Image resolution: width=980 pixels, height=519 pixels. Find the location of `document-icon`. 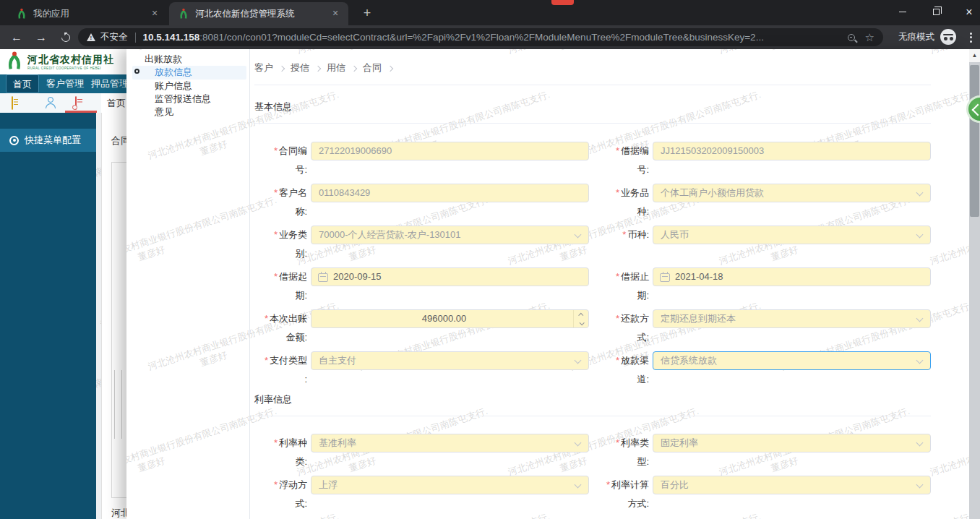

document-icon is located at coordinates (12, 103).